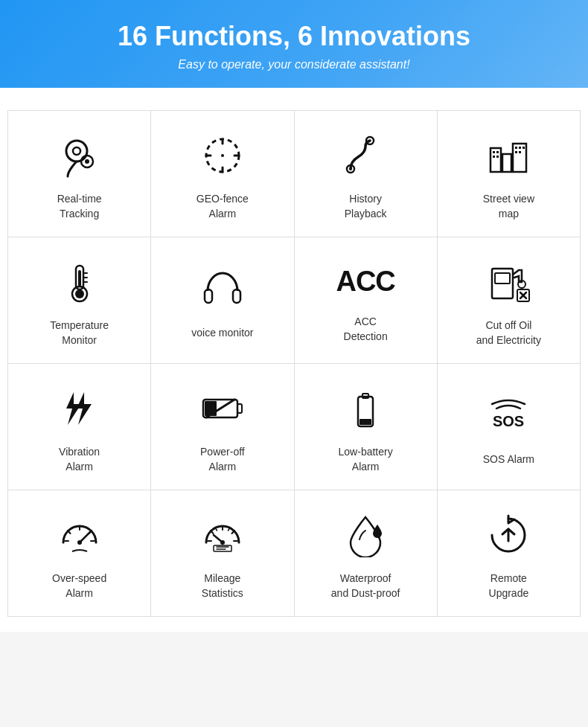 This screenshot has height=727, width=588. Describe the element at coordinates (365, 409) in the screenshot. I see `low-battery-icon` at that location.